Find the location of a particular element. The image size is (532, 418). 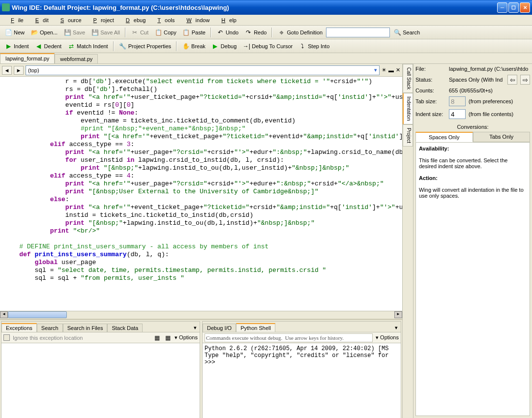

ignore-checkbox is located at coordinates (7, 337).